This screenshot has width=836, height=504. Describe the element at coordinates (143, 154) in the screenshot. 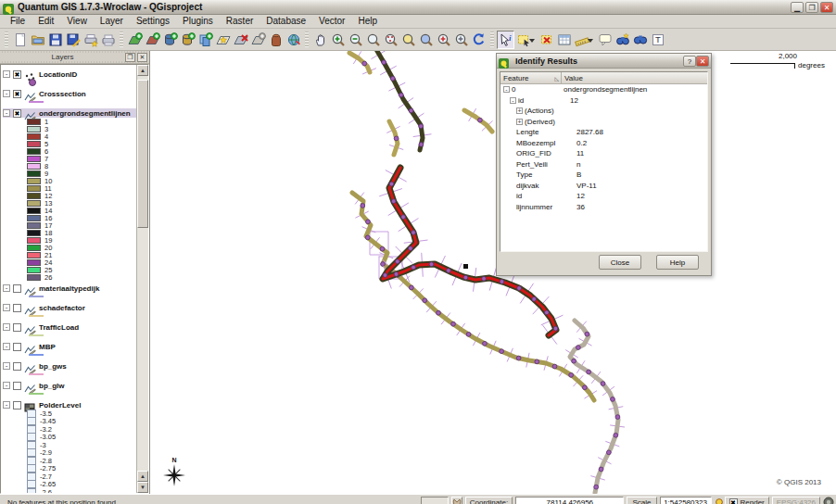

I see `scrollbar-thumb` at that location.